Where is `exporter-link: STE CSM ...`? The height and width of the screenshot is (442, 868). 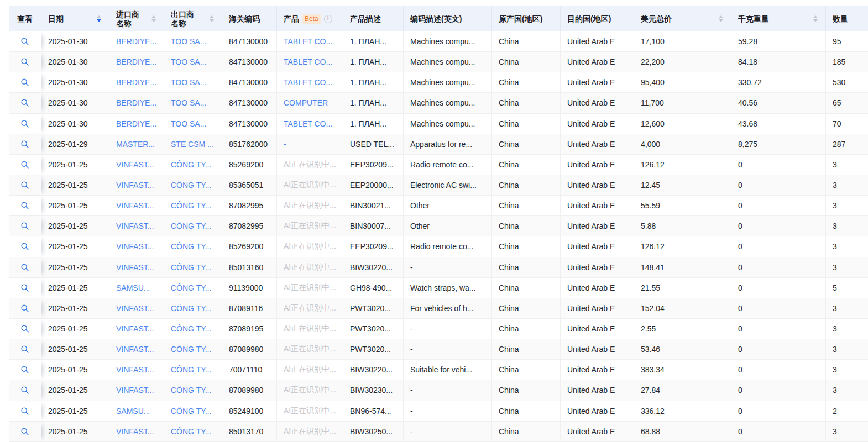
exporter-link: STE CSM ... is located at coordinates (192, 144).